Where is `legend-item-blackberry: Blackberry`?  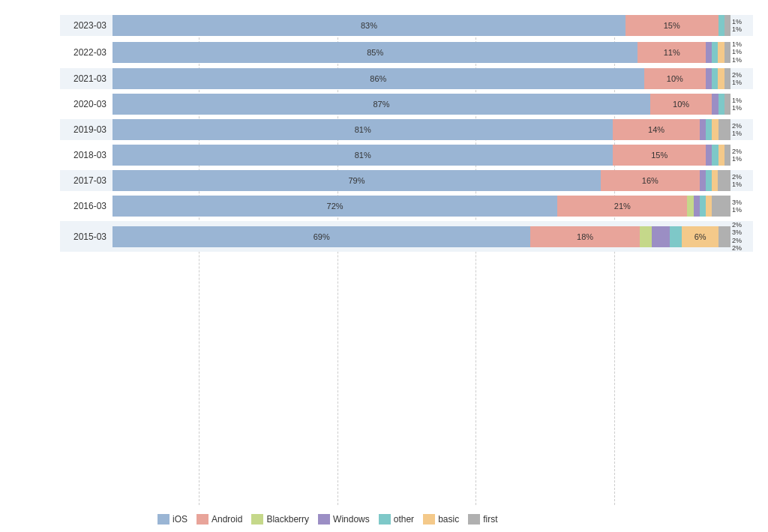
legend-item-blackberry: Blackberry is located at coordinates (280, 519).